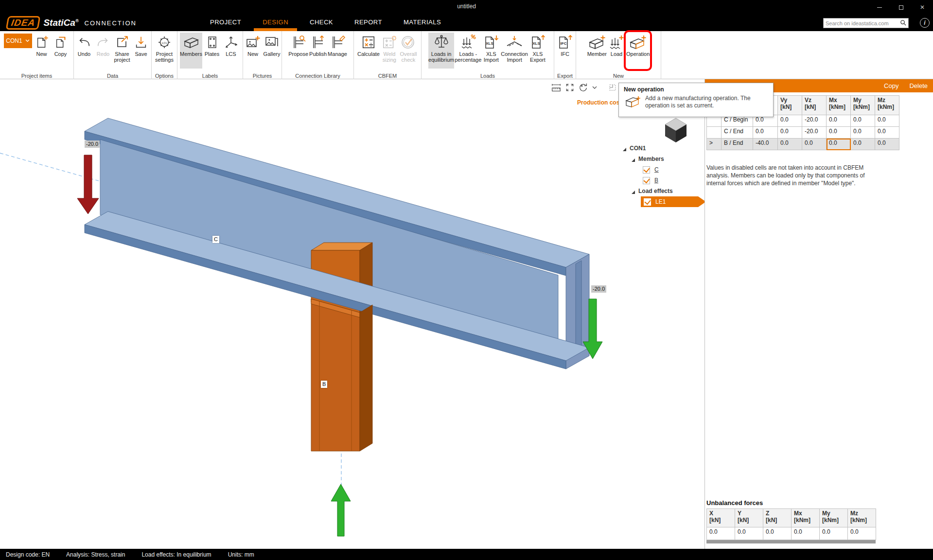 This screenshot has width=933, height=560. What do you see at coordinates (676, 130) in the screenshot?
I see `navigation-cube` at bounding box center [676, 130].